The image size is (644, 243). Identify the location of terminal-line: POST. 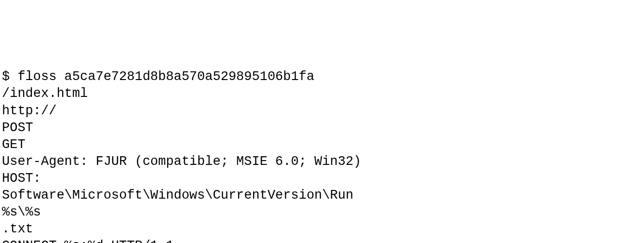
(322, 128).